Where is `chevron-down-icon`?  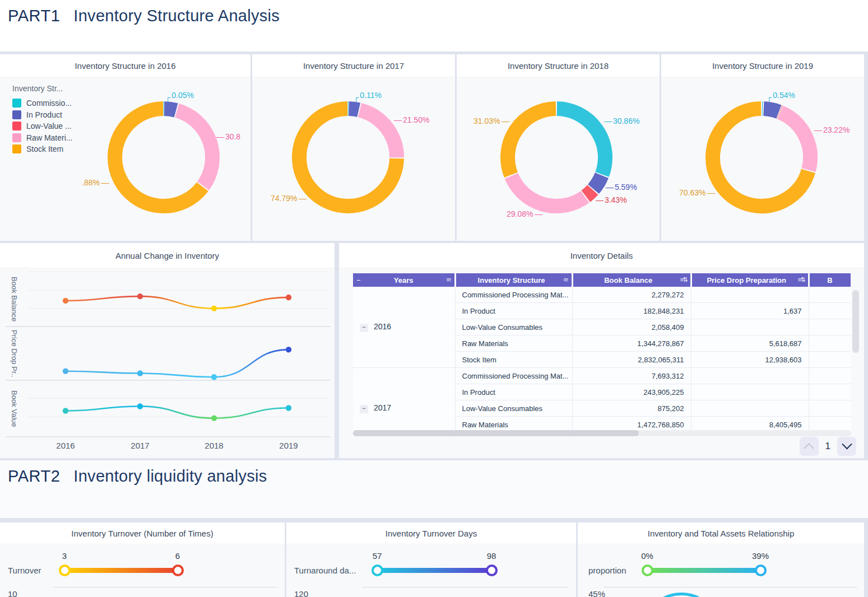
chevron-down-icon is located at coordinates (847, 444).